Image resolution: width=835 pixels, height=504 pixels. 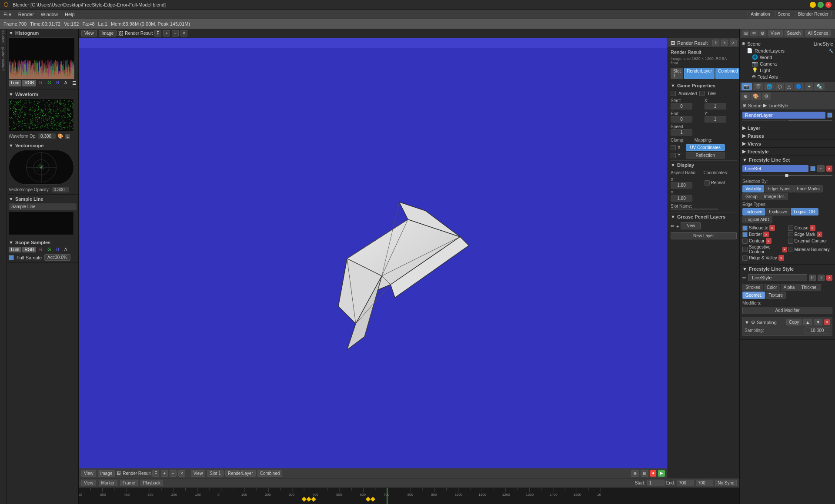 I want to click on lineset-x-btn: ×, so click(x=829, y=169).